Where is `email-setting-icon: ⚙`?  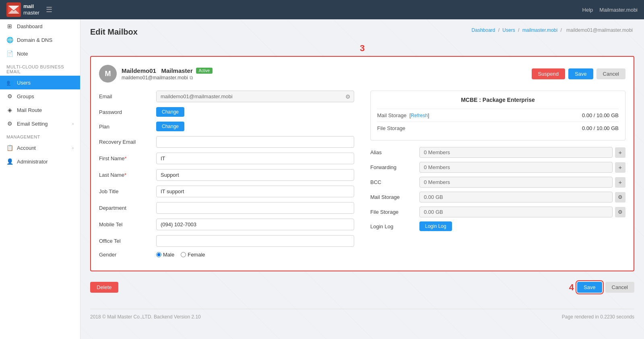 email-setting-icon: ⚙ is located at coordinates (10, 124).